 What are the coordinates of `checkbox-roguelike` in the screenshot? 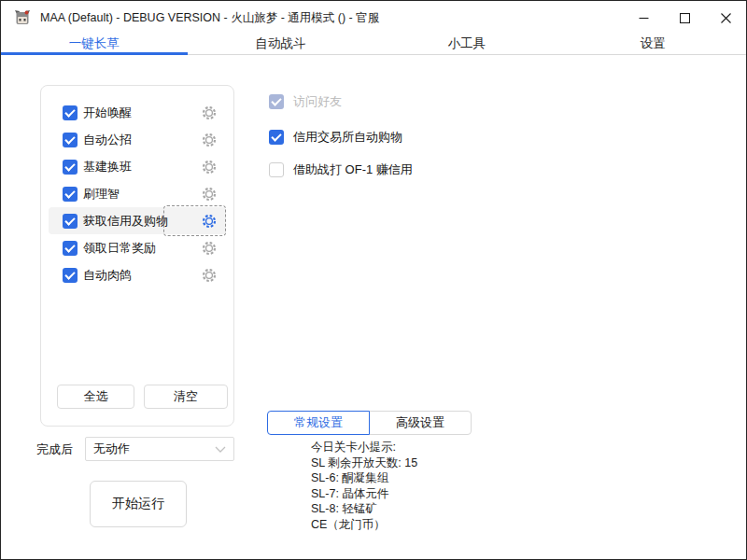 It's located at (70, 275).